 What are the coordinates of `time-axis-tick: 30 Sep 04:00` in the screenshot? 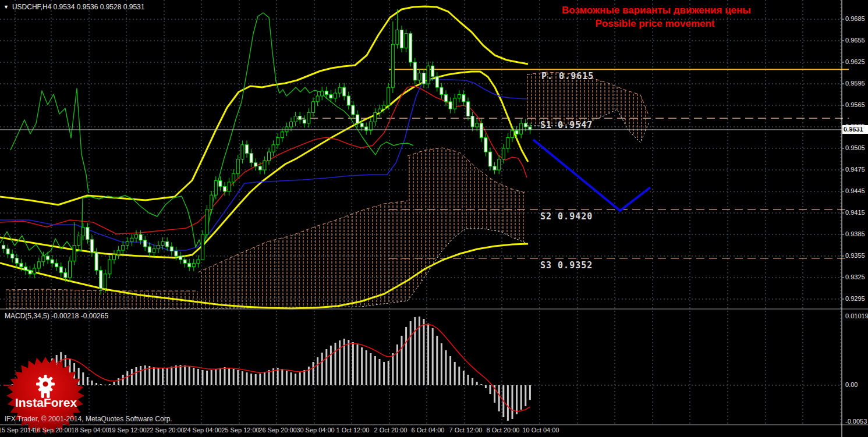 It's located at (316, 430).